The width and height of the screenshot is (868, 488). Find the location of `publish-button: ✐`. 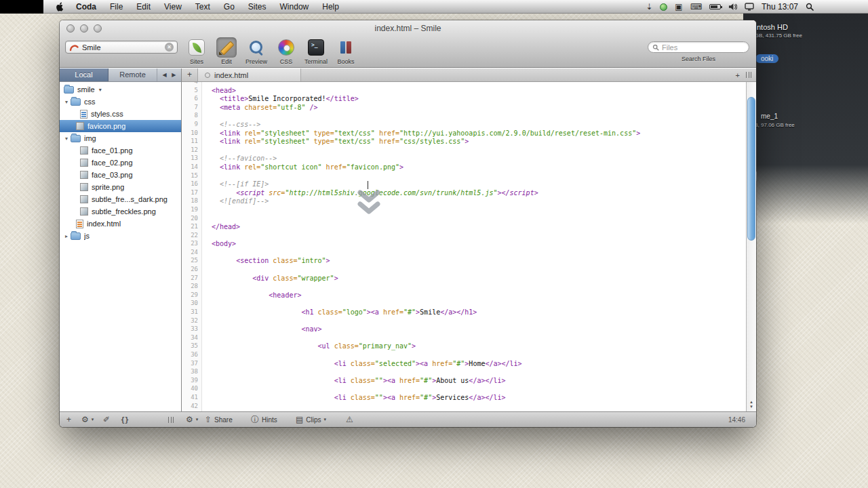

publish-button: ✐ is located at coordinates (106, 420).